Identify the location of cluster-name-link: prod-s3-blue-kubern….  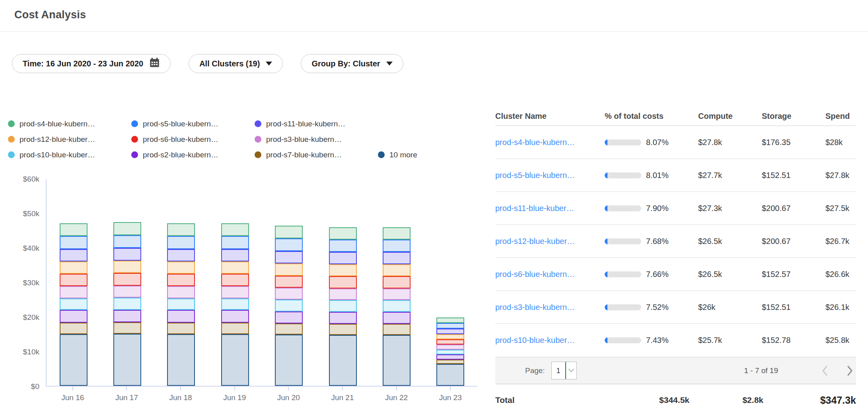
(550, 308).